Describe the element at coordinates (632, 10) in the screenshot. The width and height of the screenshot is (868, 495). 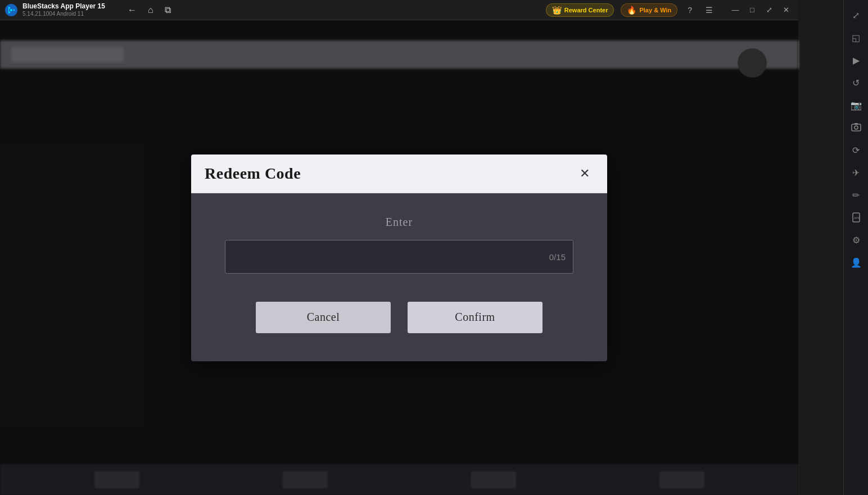
I see `fire-icon: 🔥` at that location.